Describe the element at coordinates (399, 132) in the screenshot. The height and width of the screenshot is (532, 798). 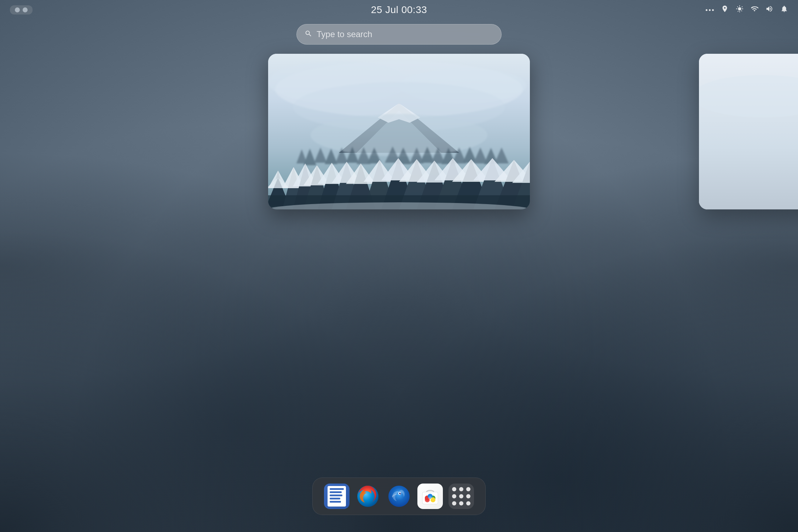
I see `forest-svg` at that location.